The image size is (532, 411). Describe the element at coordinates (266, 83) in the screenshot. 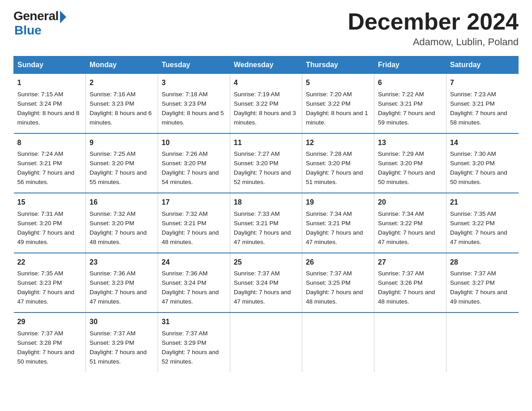

I see `day-number: 4` at that location.